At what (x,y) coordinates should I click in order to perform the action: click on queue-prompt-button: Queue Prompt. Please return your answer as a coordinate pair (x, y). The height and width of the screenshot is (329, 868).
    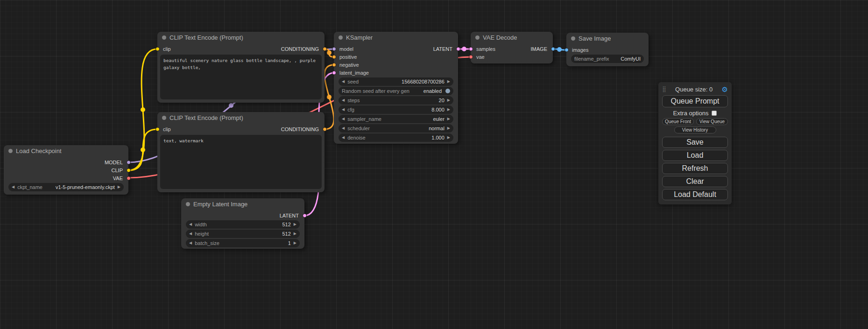
    Looking at the image, I should click on (695, 101).